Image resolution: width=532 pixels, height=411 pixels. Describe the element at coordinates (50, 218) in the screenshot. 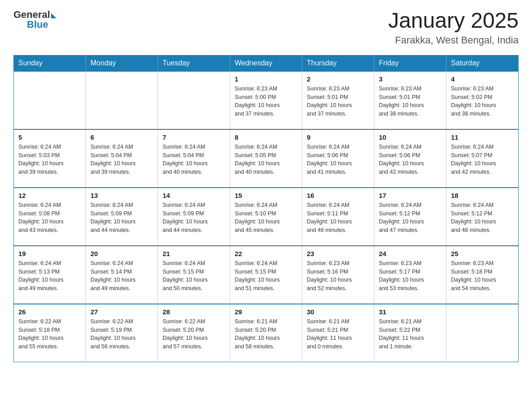

I see `day-info: Sunrise: 6:24 AM Sunset: 5:08 PM Dayligh…` at that location.